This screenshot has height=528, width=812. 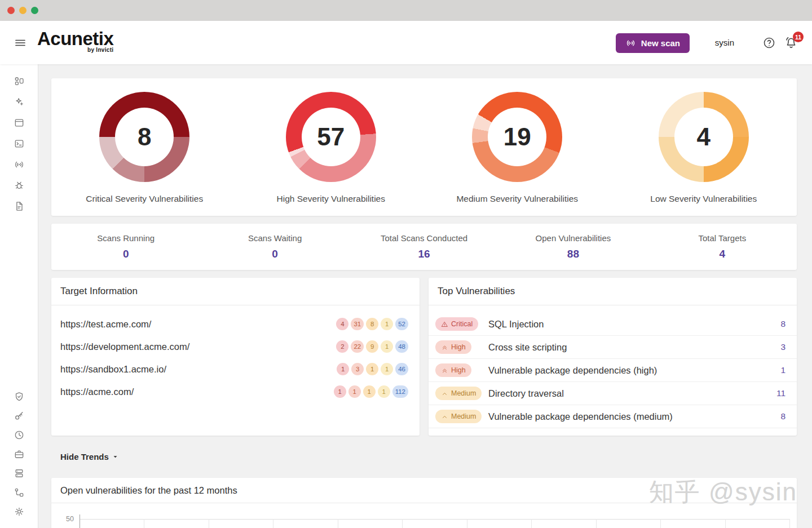 What do you see at coordinates (342, 347) in the screenshot?
I see `count-badge-critical: 2` at bounding box center [342, 347].